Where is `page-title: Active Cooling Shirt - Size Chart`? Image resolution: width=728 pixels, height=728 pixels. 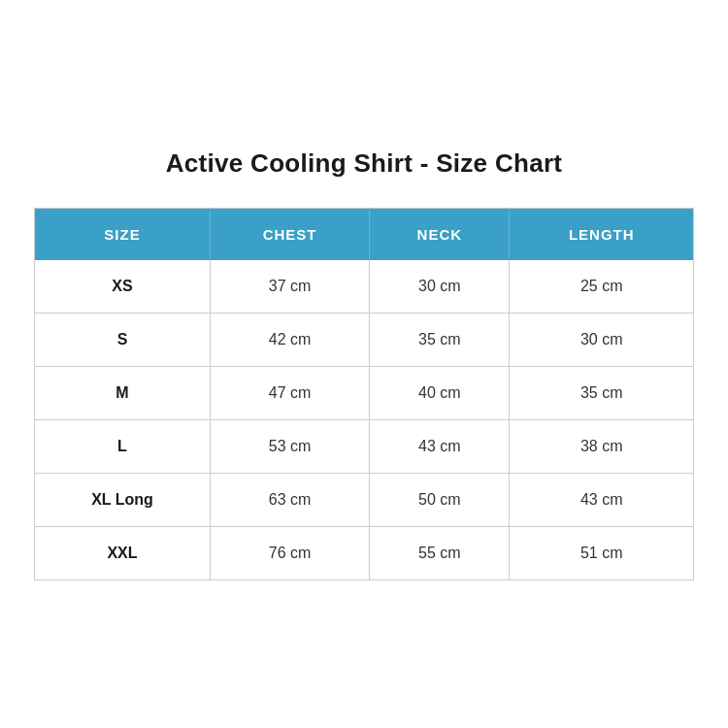 page-title: Active Cooling Shirt - Size Chart is located at coordinates (364, 163).